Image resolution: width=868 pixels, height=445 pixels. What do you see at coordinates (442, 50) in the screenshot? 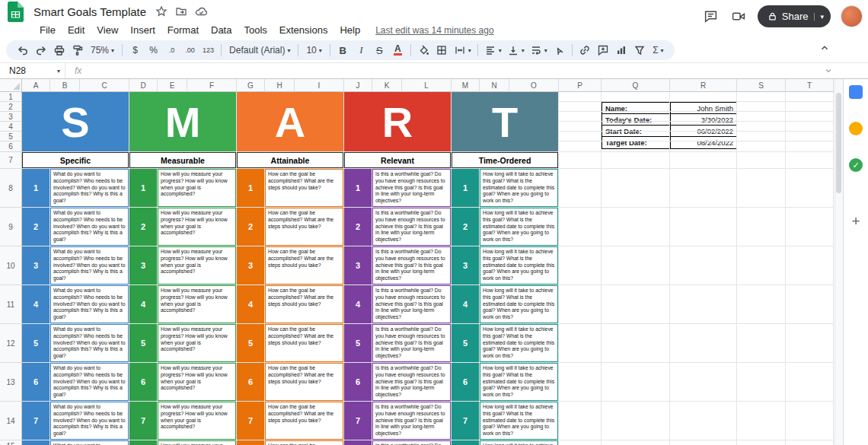
I see `borders-button` at bounding box center [442, 50].